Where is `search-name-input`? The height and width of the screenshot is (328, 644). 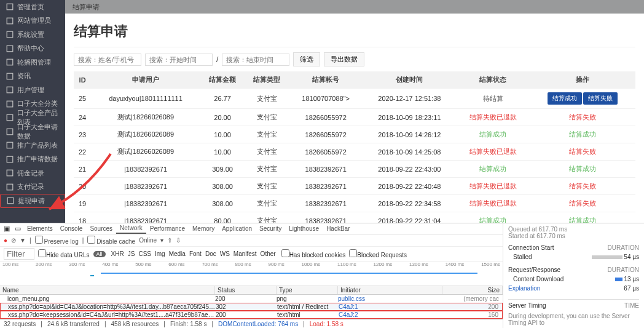 search-name-input is located at coordinates (108, 60).